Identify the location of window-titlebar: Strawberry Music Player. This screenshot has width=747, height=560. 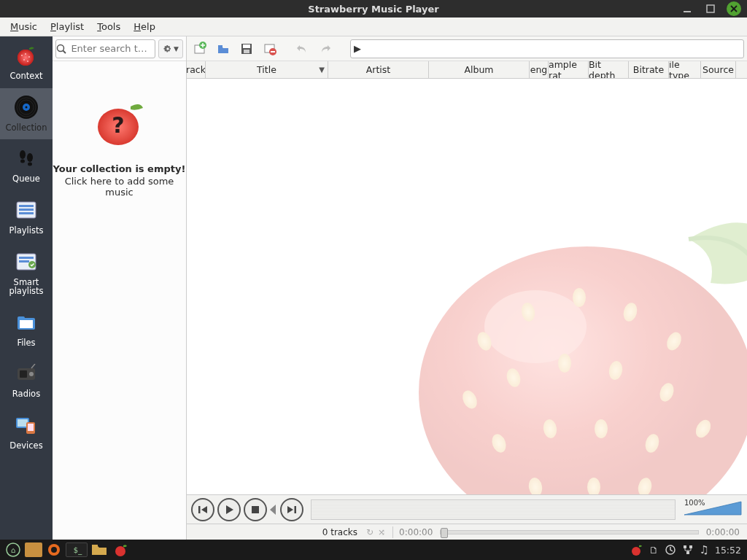
(374, 9).